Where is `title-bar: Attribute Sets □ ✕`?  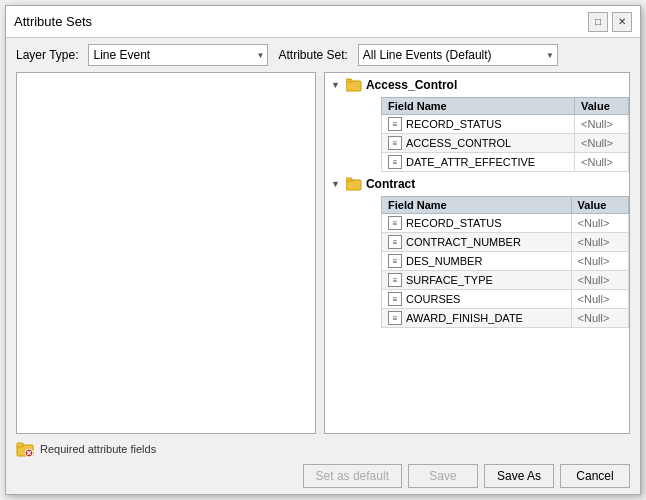
title-bar: Attribute Sets □ ✕ is located at coordinates (323, 22).